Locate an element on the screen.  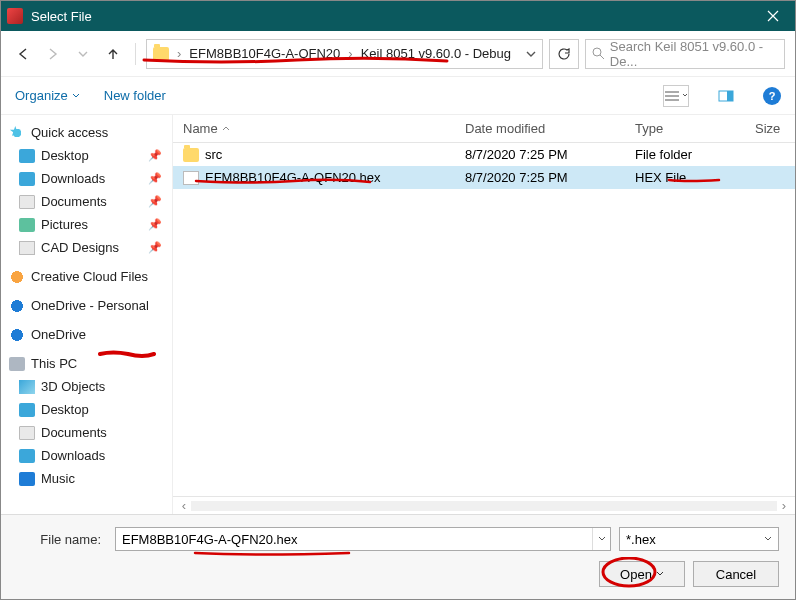
arrow-left-icon is located at coordinates (23, 54).